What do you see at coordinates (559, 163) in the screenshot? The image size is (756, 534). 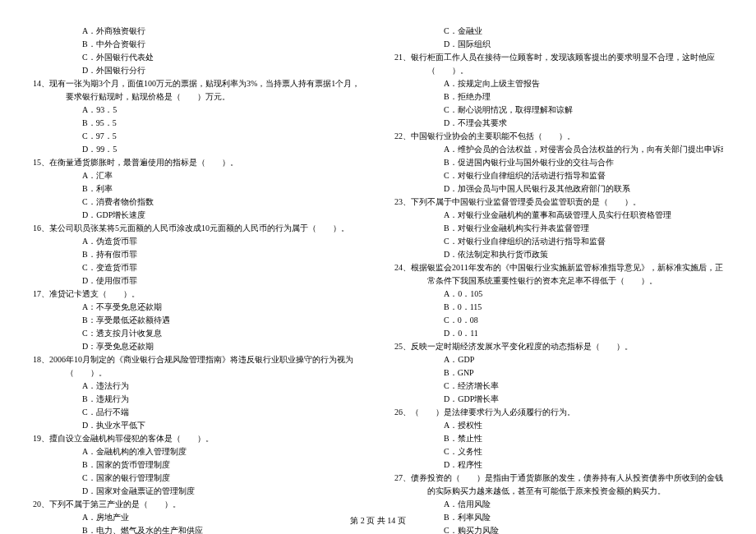 I see `q22-opt-b: B．促进国内银行业与国外银行业的交往与合作` at bounding box center [559, 163].